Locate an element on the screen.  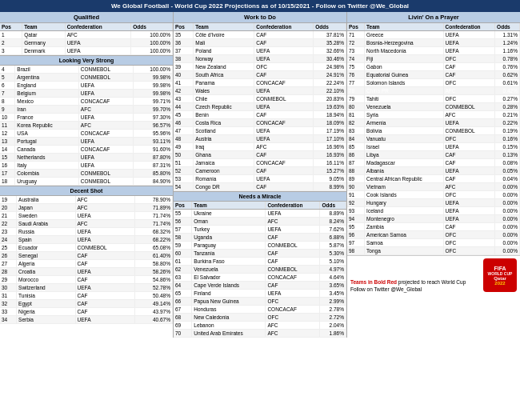
table-cell: 68 is located at coordinates (182, 318).